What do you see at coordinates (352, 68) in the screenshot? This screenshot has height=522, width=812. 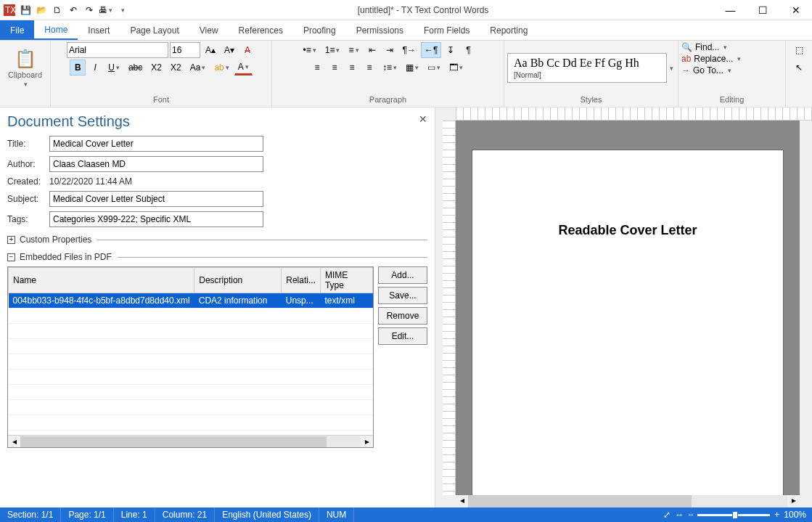 I see `align-right-button: ≡` at bounding box center [352, 68].